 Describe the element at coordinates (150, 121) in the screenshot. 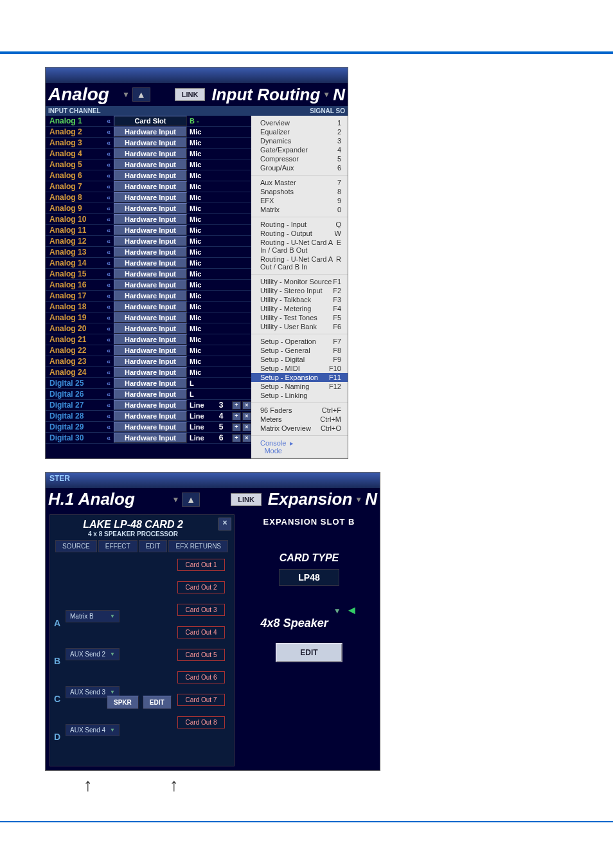

I see `source-button: Card Slot` at that location.